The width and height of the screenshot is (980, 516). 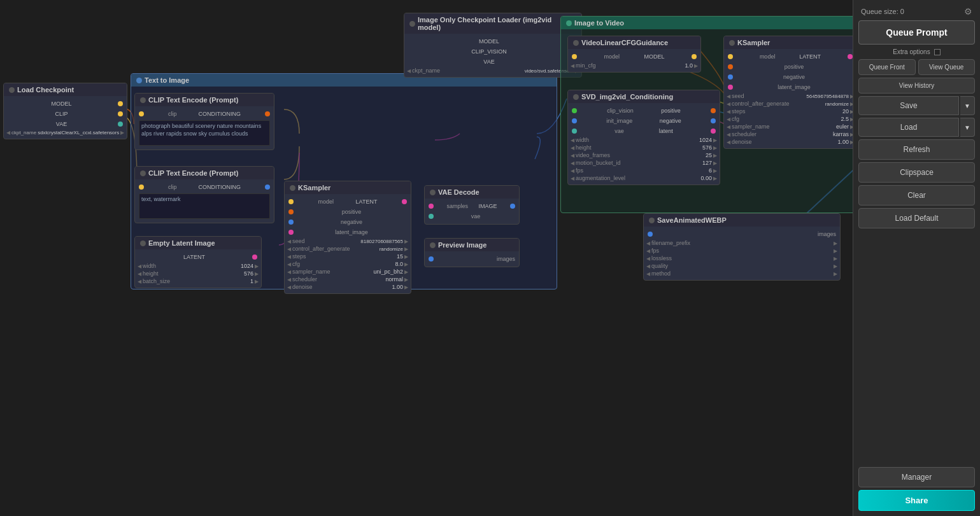 What do you see at coordinates (141, 187) in the screenshot?
I see `clip2-input-port` at bounding box center [141, 187].